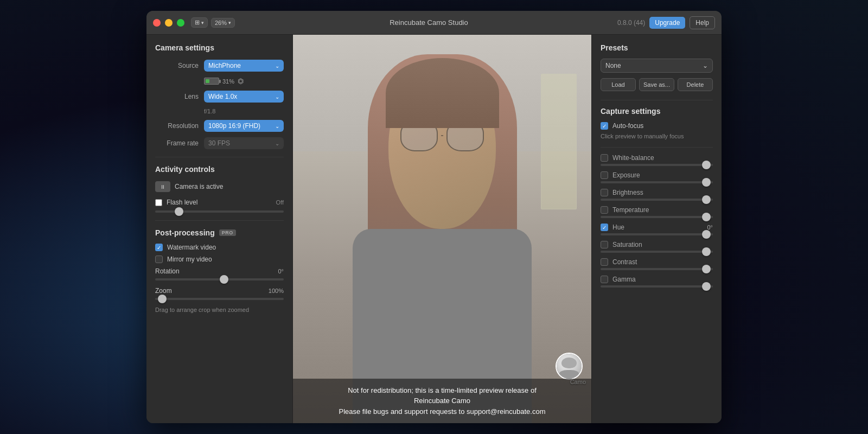 The height and width of the screenshot is (434, 868). Describe the element at coordinates (219, 271) in the screenshot. I see `rotation-row: Rotation 0°` at that location.